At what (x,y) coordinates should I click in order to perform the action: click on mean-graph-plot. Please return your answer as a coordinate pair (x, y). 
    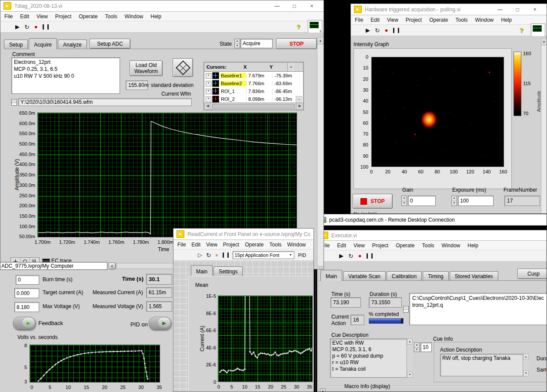
    Looking at the image, I should click on (265, 339).